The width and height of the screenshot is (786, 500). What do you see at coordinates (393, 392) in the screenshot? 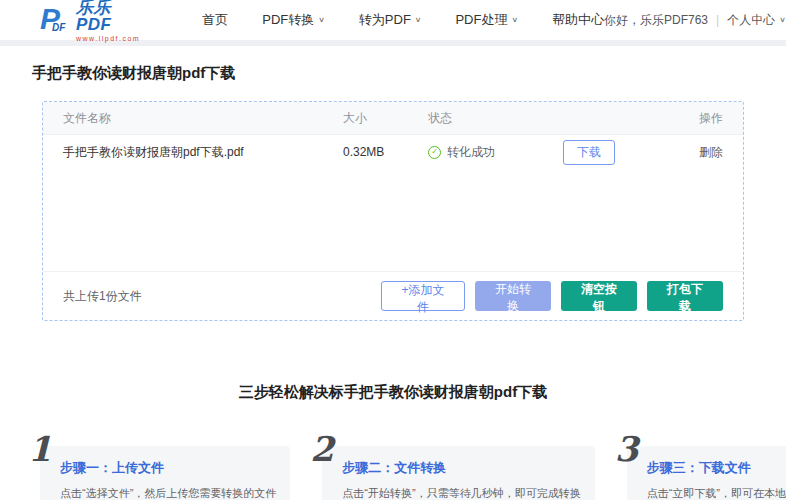
I see `steps-section-title: 三步轻松解决标手把手教你读财报唐朝pdf下载` at bounding box center [393, 392].